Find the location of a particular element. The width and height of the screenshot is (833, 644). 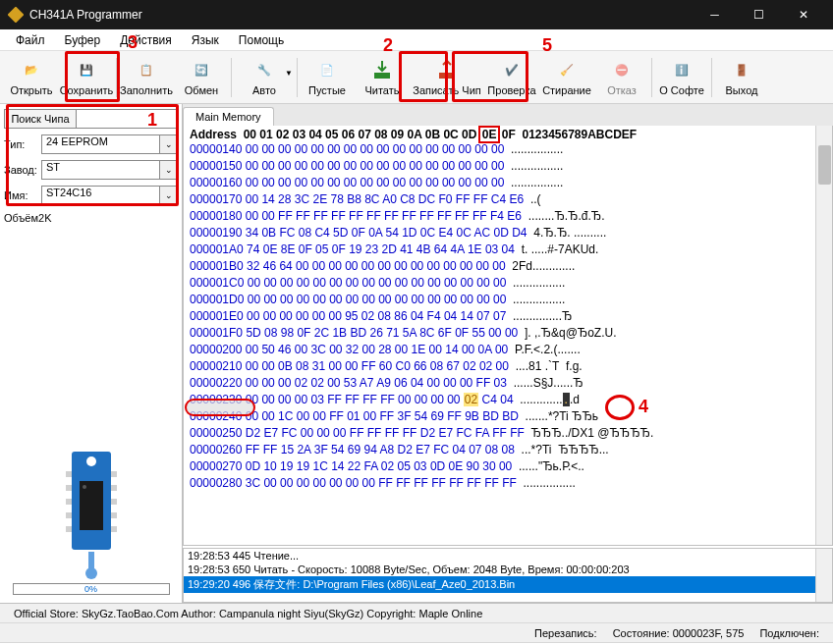

about-button: ℹ️О Софте is located at coordinates (682, 78).